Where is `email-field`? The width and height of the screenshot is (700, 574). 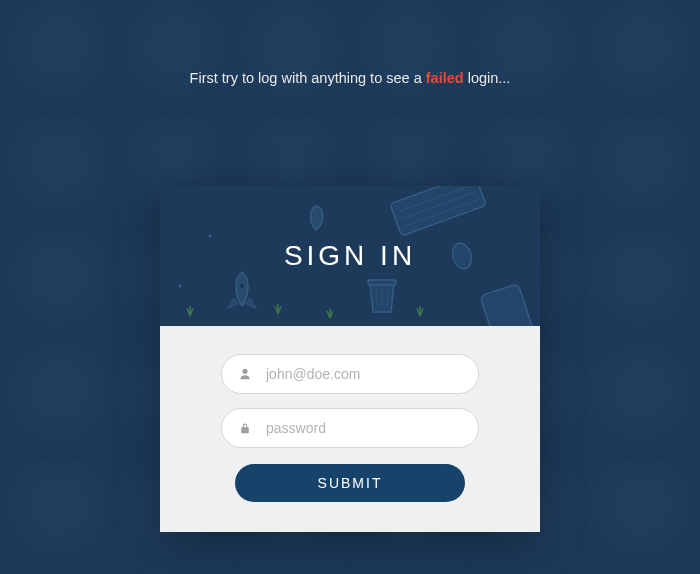 email-field is located at coordinates (364, 374).